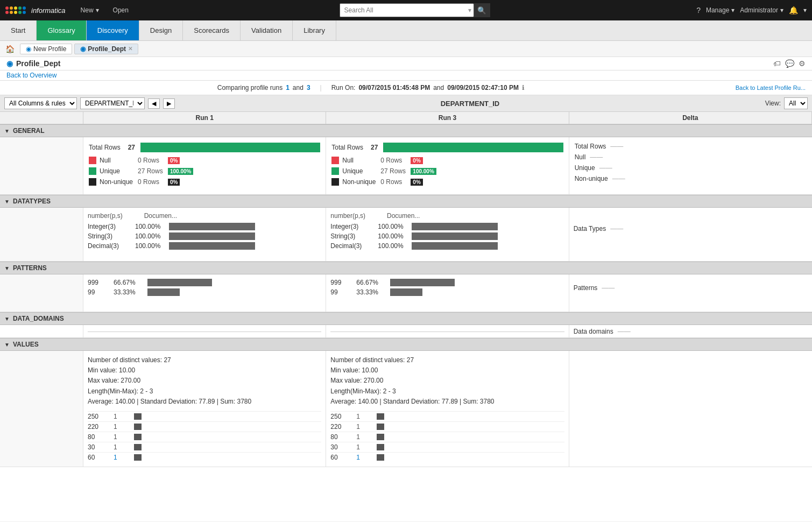 This screenshot has width=812, height=522. What do you see at coordinates (691, 331) in the screenshot?
I see `dd-delta: Data domains ——` at bounding box center [691, 331].